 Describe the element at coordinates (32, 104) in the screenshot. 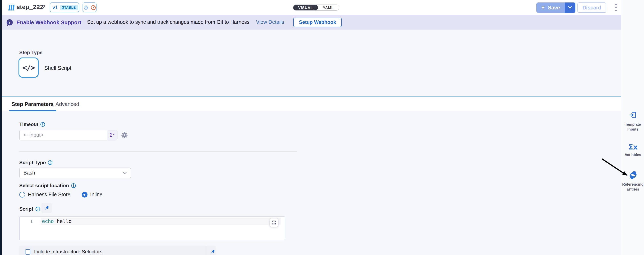

I see `tab-step-parameters: Step Parameters` at that location.